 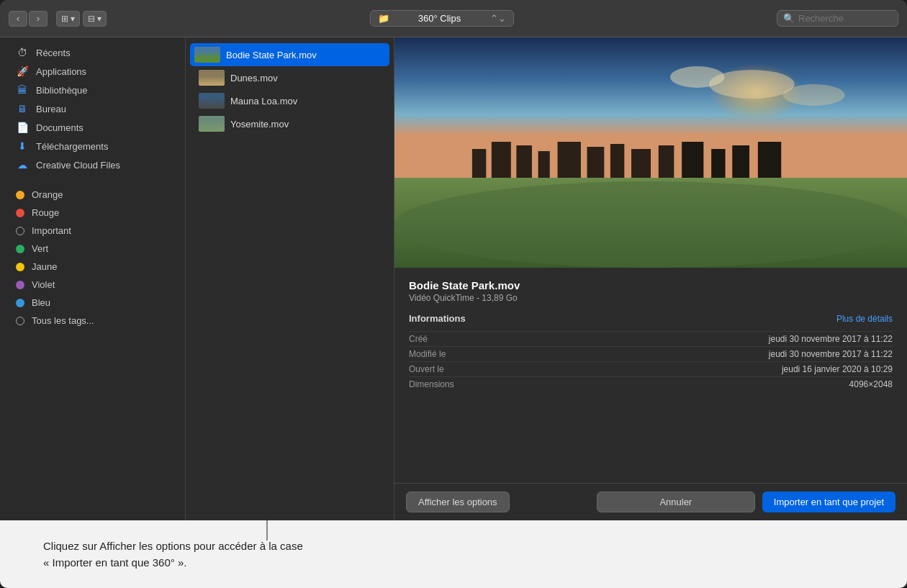 I want to click on sidebar-tag-tous-label: Tous les tags..., so click(x=63, y=321).